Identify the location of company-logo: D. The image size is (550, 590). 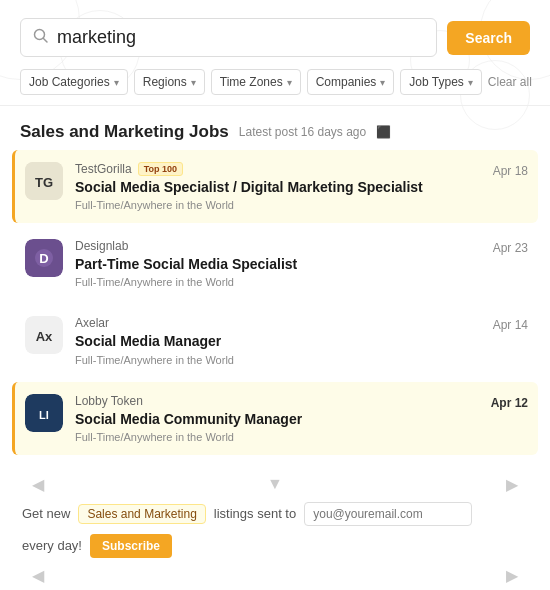
(44, 258).